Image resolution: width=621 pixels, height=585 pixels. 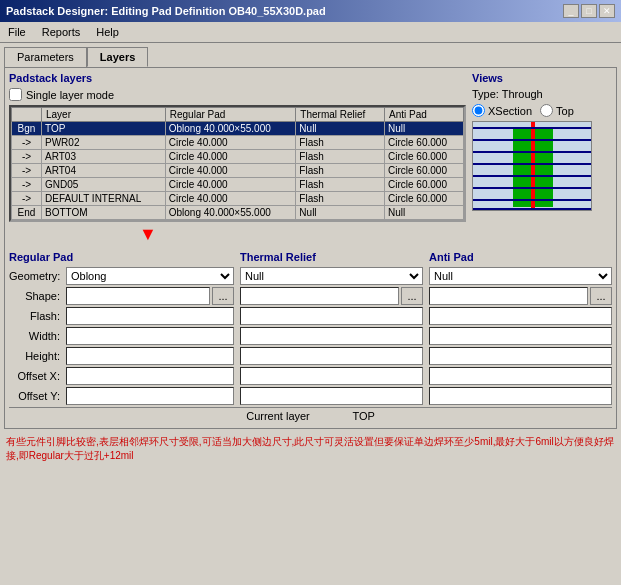 What do you see at coordinates (238, 143) in the screenshot?
I see `table-row-1: ->PWR02Circle 40.000FlashCircle 60.000` at bounding box center [238, 143].